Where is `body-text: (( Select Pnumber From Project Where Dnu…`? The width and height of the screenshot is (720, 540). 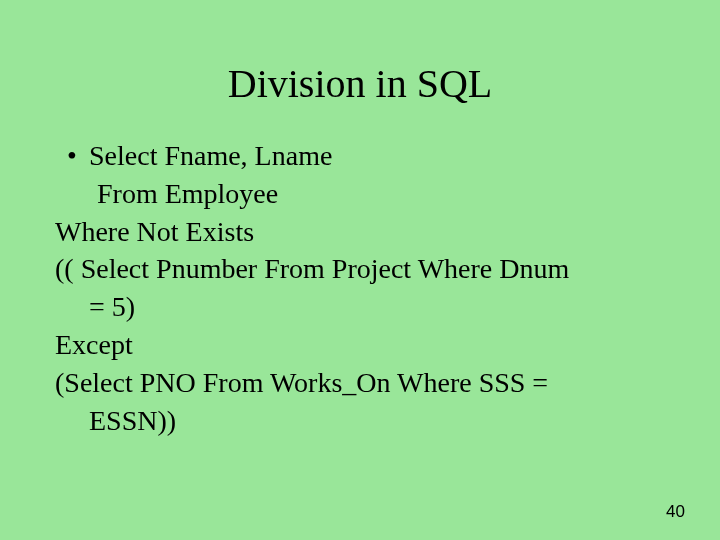
body-text: (( Select Pnumber From Project Where Dnu… is located at coordinates (360, 288).